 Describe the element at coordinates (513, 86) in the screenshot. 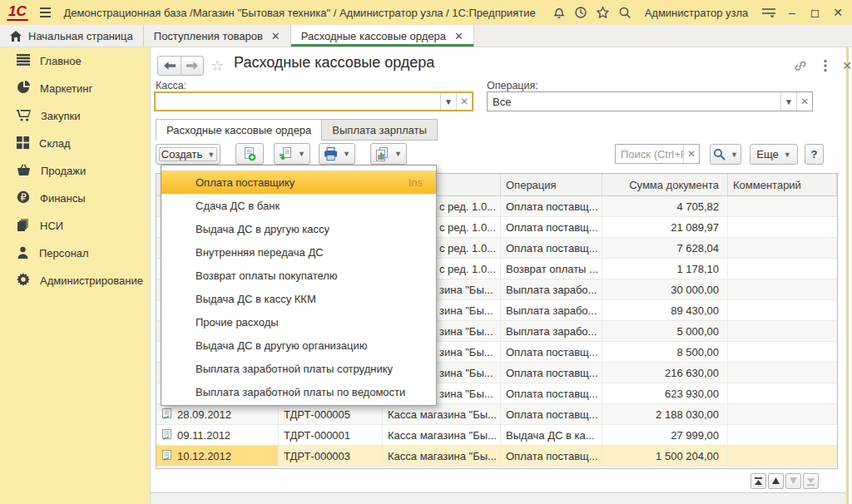

I see `operation-field-label: Операция:` at that location.